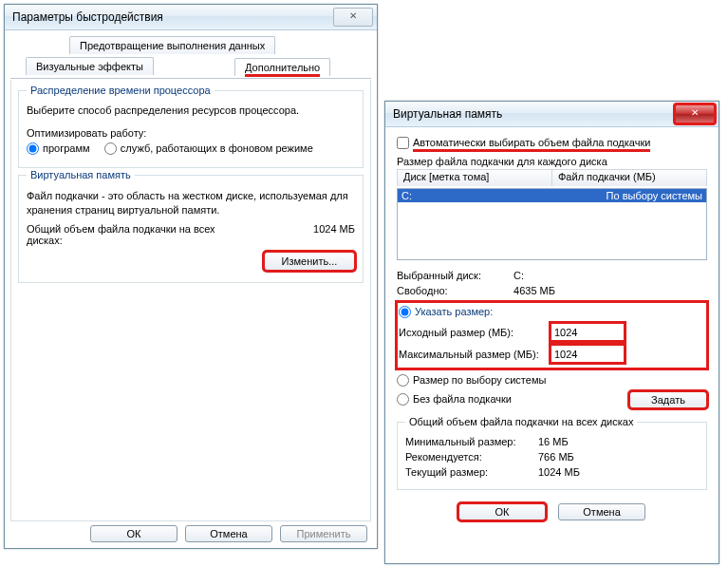 This screenshot has width=728, height=567. Describe the element at coordinates (446, 312) in the screenshot. I see `radio-custom-size: Указать размер:` at that location.